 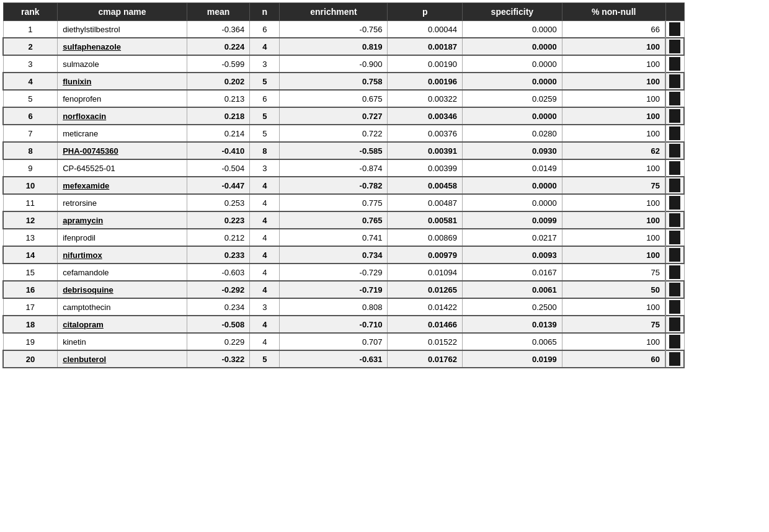 I want to click on cell-mean: 0.218, so click(x=218, y=116).